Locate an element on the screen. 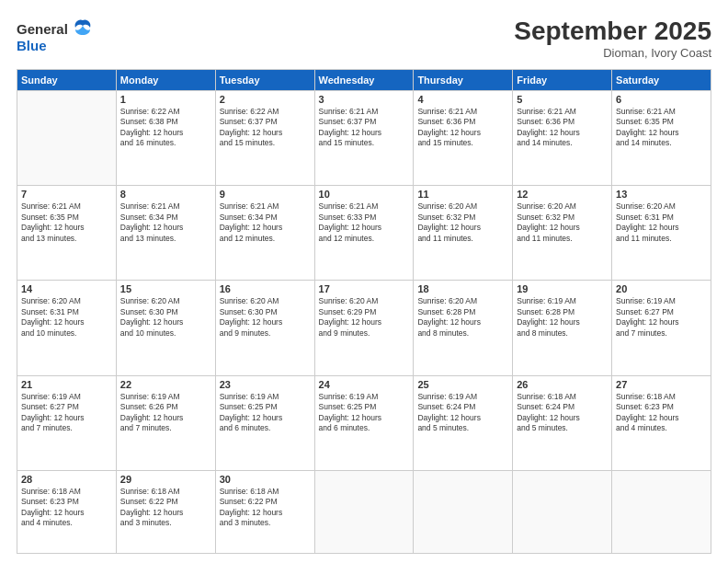 The width and height of the screenshot is (728, 563). day-cell: 19Sunrise: 6:19 AMSunset: 6:28 PMDayligh… is located at coordinates (563, 327).